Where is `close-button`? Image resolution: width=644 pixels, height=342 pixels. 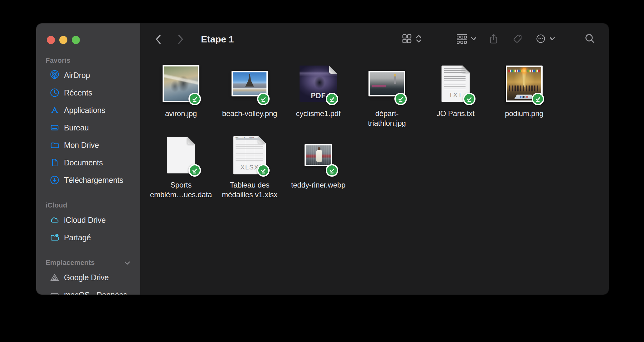 close-button is located at coordinates (51, 40).